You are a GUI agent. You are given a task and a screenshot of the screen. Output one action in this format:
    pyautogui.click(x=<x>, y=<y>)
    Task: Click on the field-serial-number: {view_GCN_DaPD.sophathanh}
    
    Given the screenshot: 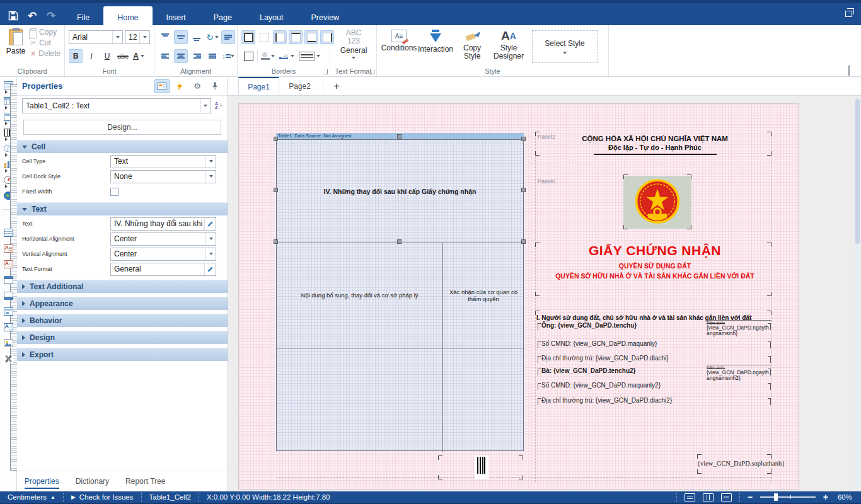 What is the action you would take?
    pyautogui.click(x=734, y=464)
    